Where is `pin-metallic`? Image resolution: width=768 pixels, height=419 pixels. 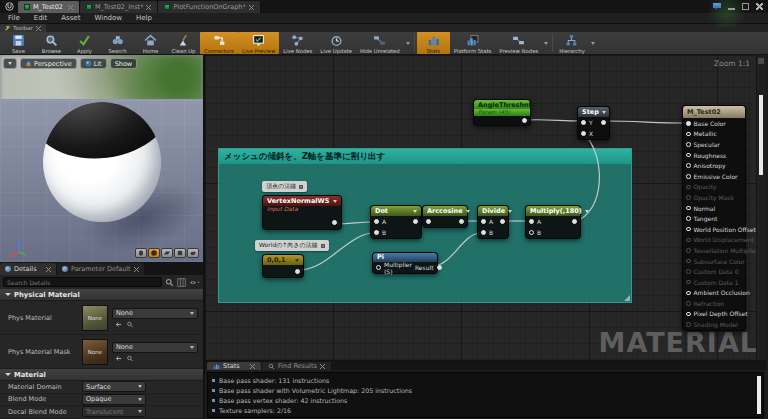 pin-metallic is located at coordinates (688, 134).